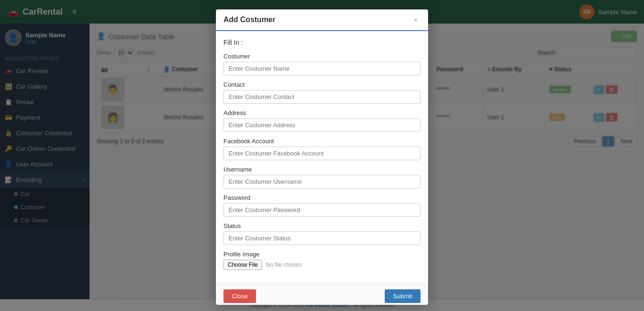 This screenshot has width=644, height=311. I want to click on modal-submit-button: Submit, so click(403, 296).